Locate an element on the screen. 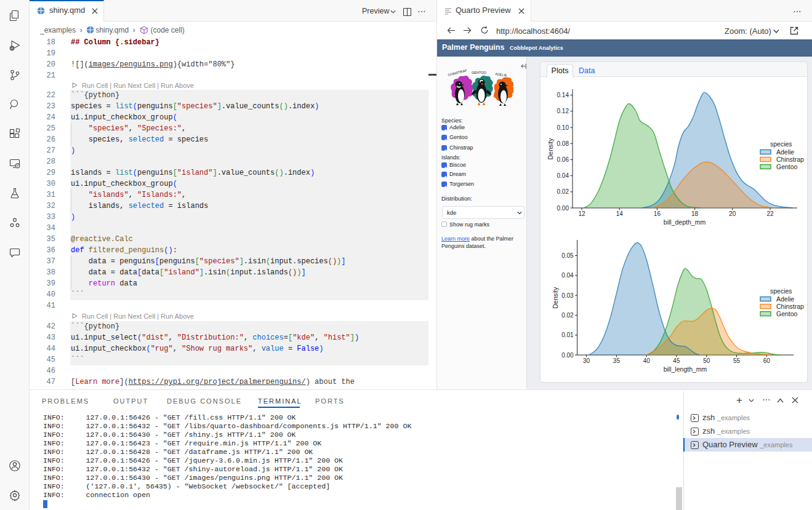  svg-text: 22 is located at coordinates (770, 214).